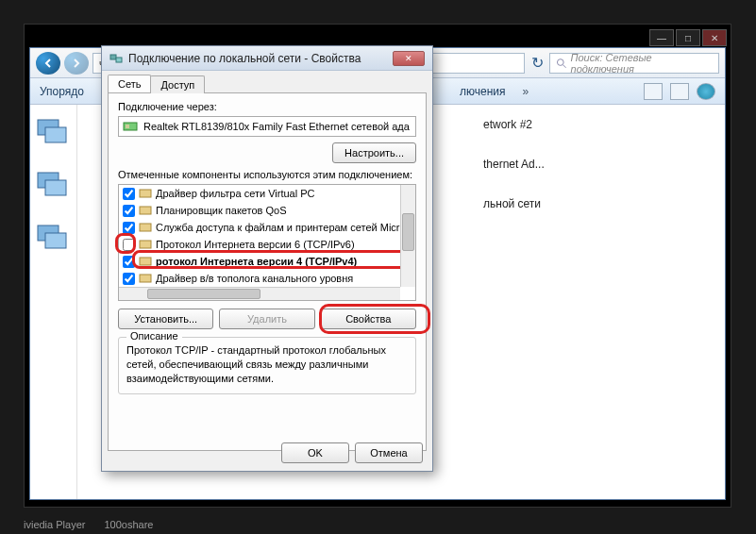 The width and height of the screenshot is (756, 534). What do you see at coordinates (128, 525) in the screenshot?
I see `taskbar-item: 100oshare` at bounding box center [128, 525].